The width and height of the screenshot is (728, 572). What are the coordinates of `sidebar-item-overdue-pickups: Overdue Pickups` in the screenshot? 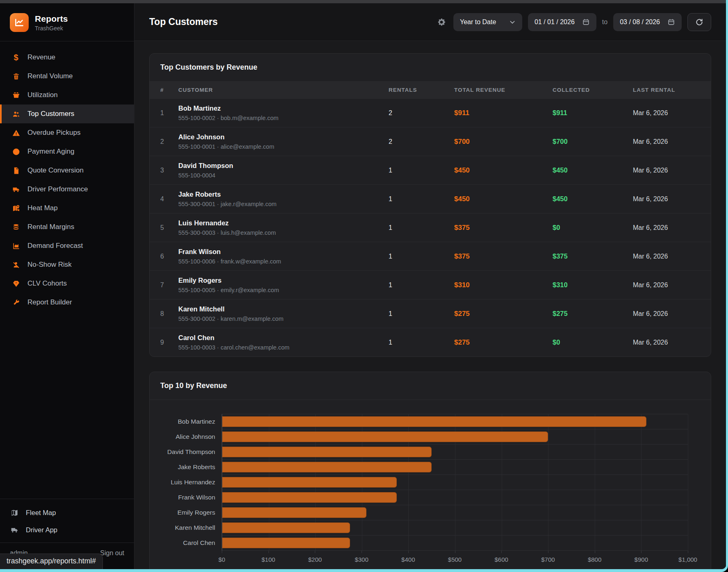 It's located at (67, 133).